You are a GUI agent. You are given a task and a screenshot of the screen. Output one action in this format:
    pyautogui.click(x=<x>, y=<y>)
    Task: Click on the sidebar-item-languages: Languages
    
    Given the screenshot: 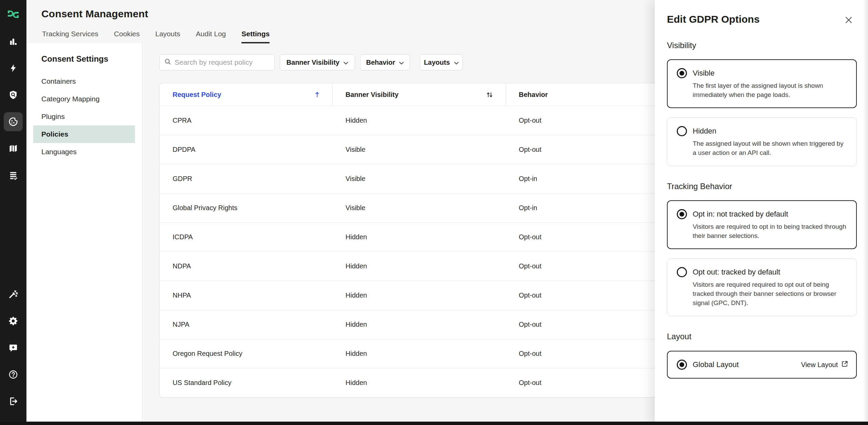 What is the action you would take?
    pyautogui.click(x=84, y=152)
    